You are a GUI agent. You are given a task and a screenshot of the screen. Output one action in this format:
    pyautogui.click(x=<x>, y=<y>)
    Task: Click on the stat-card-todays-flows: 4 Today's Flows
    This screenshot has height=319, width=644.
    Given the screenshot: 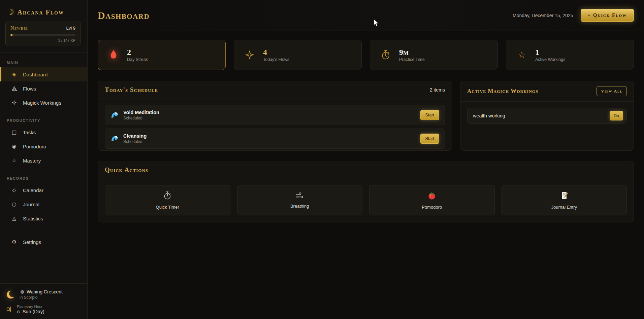 What is the action you would take?
    pyautogui.click(x=298, y=55)
    